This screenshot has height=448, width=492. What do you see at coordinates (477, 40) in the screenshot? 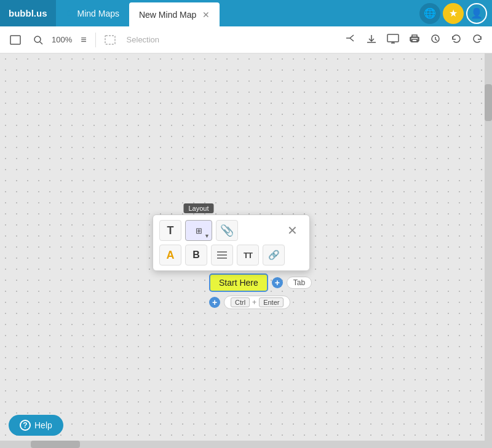
I see `redo-button` at bounding box center [477, 40].